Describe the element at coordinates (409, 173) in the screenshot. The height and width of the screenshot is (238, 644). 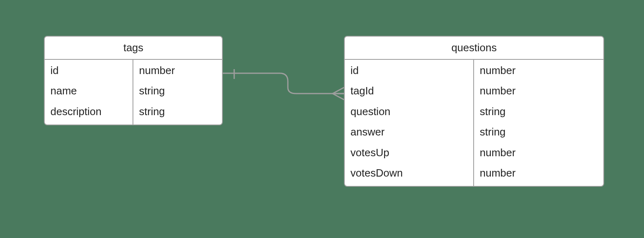
I see `field-name: votesDown` at that location.